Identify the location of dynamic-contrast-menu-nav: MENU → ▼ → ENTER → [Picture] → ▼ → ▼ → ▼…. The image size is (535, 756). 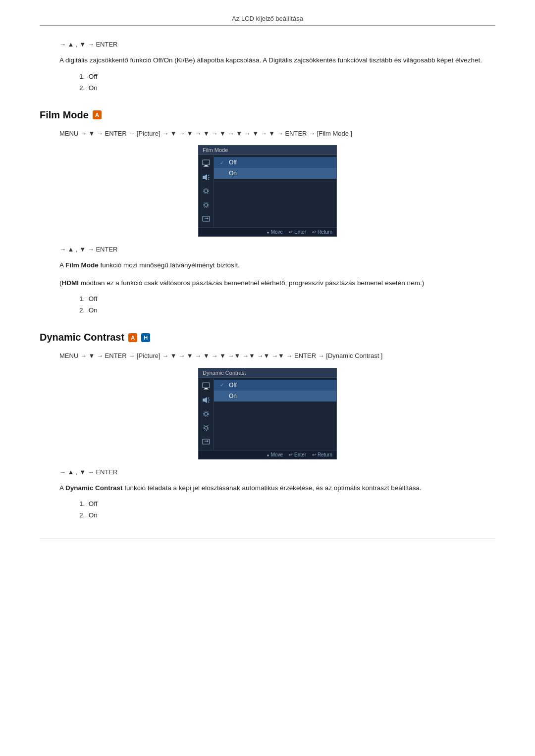
(277, 356).